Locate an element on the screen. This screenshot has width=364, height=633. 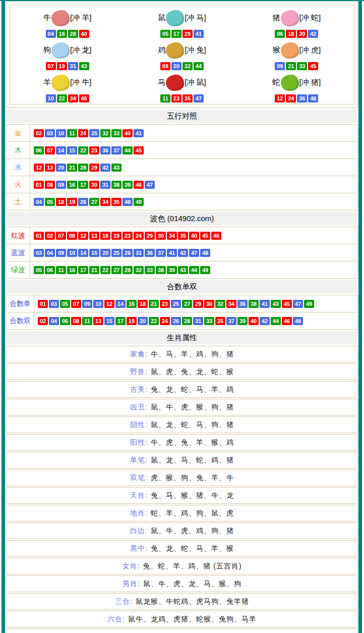
shengxiao-row-label: 阴性: is located at coordinates (139, 425).